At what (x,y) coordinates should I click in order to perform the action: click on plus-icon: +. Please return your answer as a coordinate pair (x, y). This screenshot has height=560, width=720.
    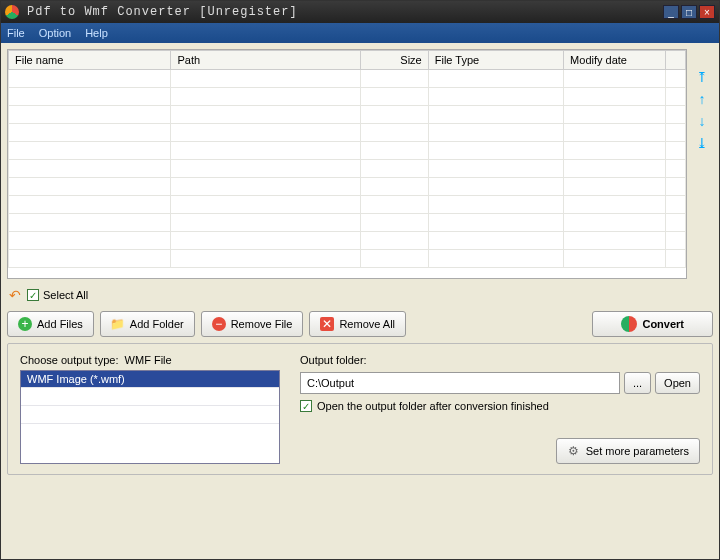
    Looking at the image, I should click on (25, 324).